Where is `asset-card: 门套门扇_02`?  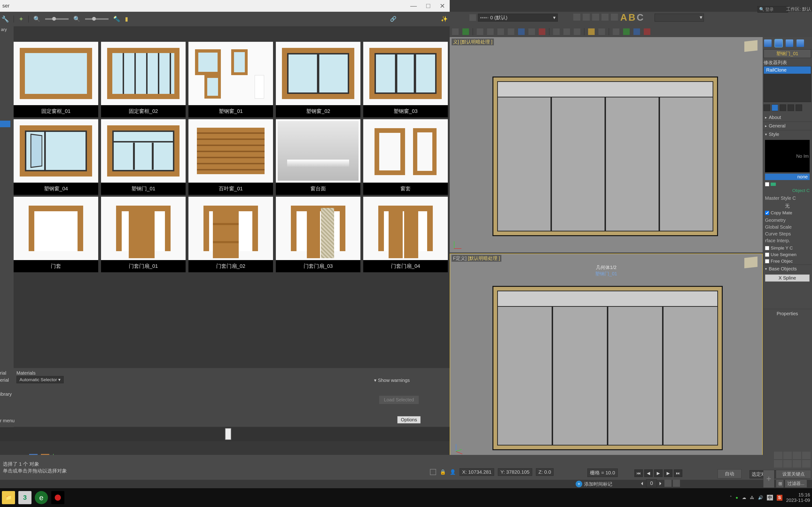 asset-card: 门套门扇_02 is located at coordinates (231, 235).